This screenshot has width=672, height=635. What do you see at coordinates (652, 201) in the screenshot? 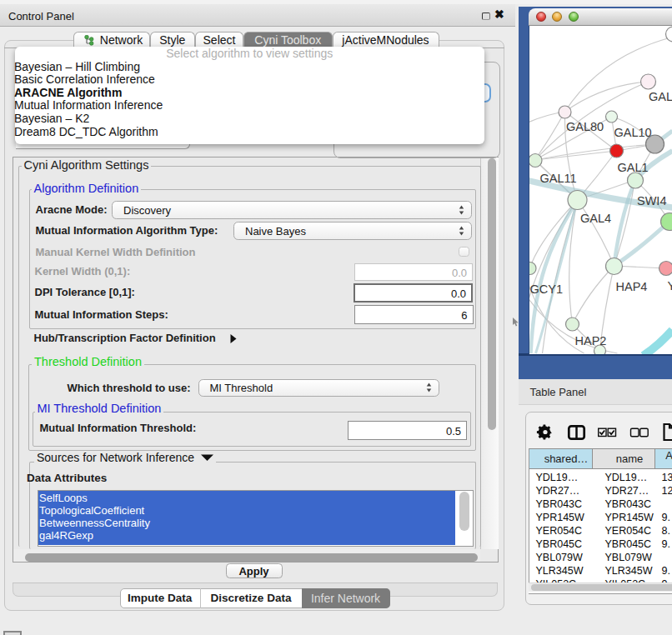
I see `svg-text: SWI4` at bounding box center [652, 201].